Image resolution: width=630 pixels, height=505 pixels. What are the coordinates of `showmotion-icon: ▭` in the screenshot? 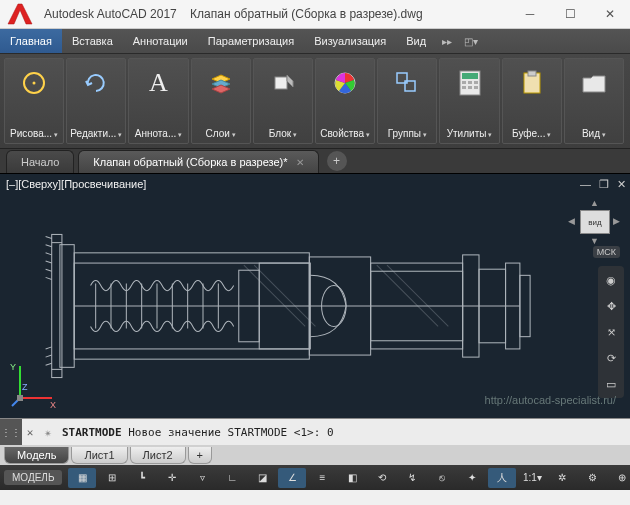 It's located at (611, 384).